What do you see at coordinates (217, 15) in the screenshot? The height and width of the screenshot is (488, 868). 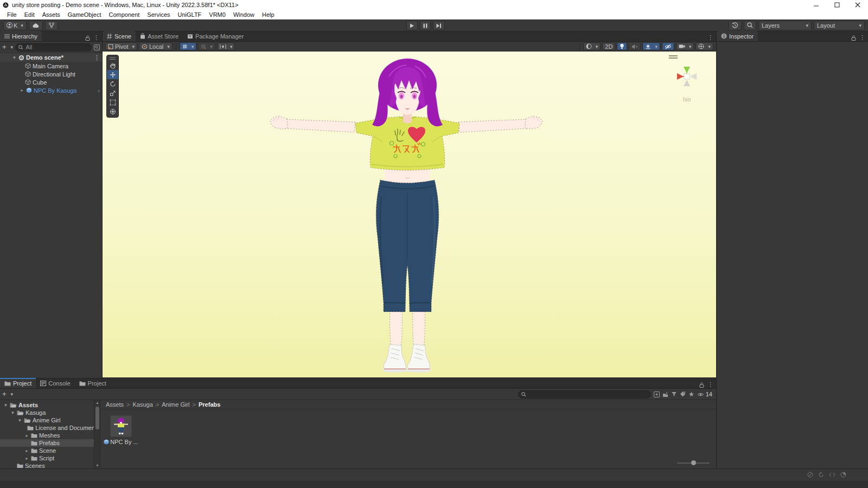 I see `menu-vrm0: VRM0` at bounding box center [217, 15].